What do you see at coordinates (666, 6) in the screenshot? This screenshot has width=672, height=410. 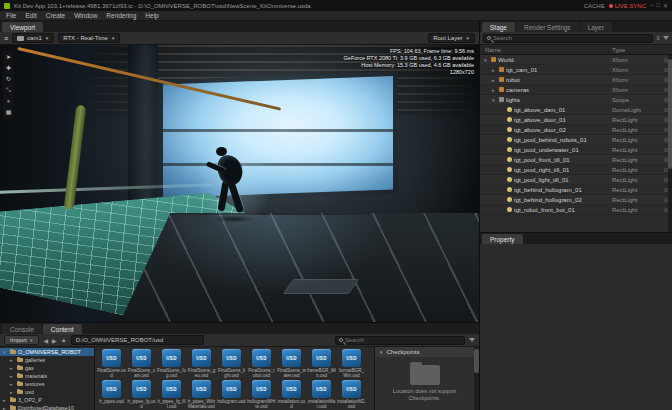 I see `close-button: ✕` at bounding box center [666, 6].